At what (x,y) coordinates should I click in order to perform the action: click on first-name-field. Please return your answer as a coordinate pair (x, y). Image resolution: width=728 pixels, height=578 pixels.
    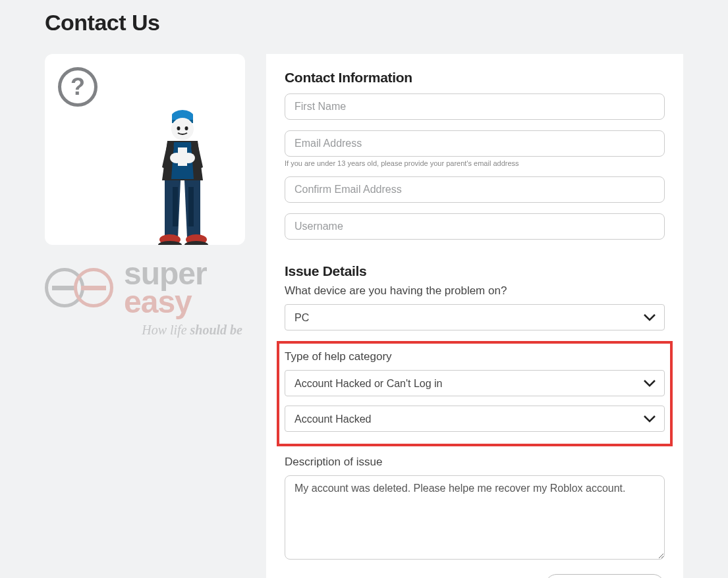
    Looking at the image, I should click on (474, 107).